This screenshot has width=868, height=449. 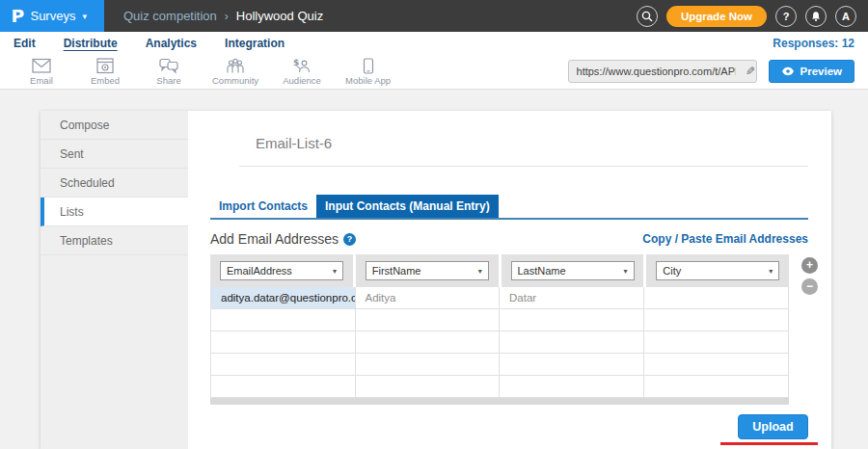 What do you see at coordinates (114, 183) in the screenshot?
I see `sidebar-item-scheduled: Scheduled` at bounding box center [114, 183].